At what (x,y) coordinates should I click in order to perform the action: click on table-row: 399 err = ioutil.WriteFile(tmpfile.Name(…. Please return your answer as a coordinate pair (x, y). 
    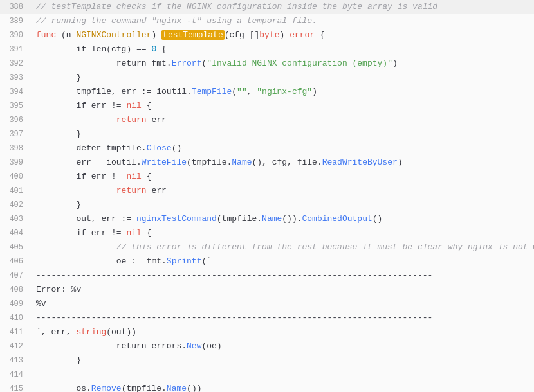
    Looking at the image, I should click on (267, 163).